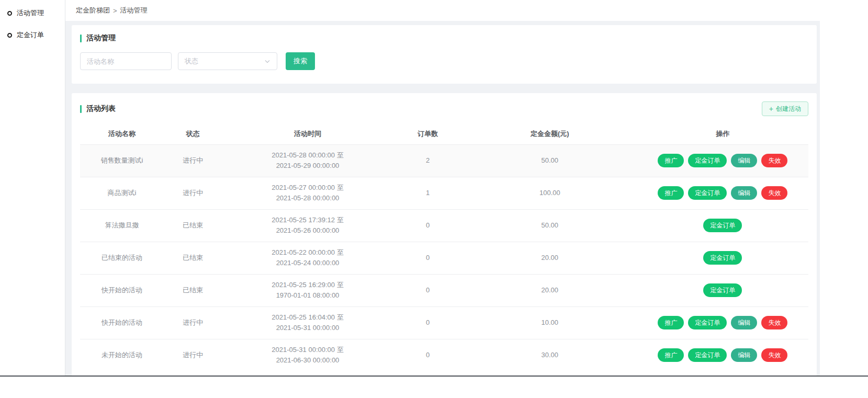 This screenshot has height=398, width=868. I want to click on column-header: 操作, so click(723, 134).